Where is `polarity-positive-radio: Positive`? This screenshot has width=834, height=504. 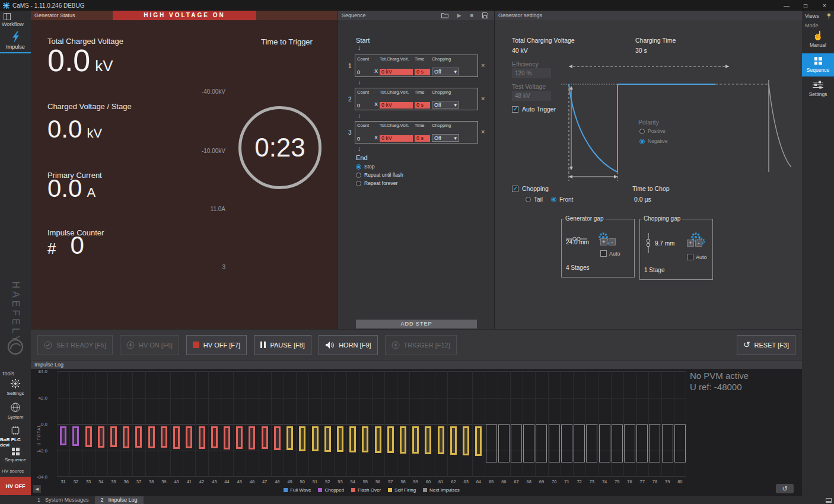 polarity-positive-radio: Positive is located at coordinates (652, 131).